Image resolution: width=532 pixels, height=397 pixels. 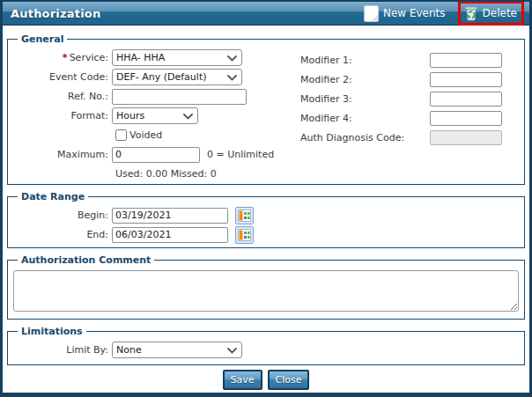 I want to click on limitations-section: Limitations Limit By: None, so click(x=266, y=345).